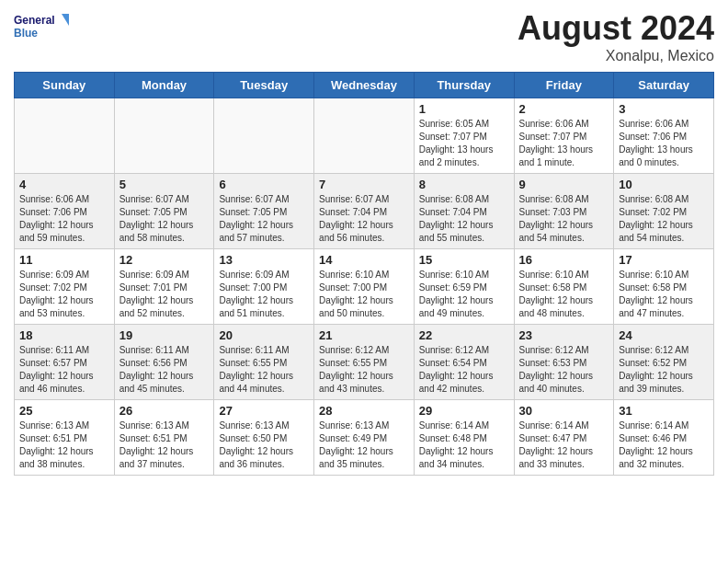  What do you see at coordinates (564, 136) in the screenshot?
I see `calendar-cell: 2Sunrise: 6:06 AM Sunset: 7:07 PM Daylig…` at bounding box center [564, 136].